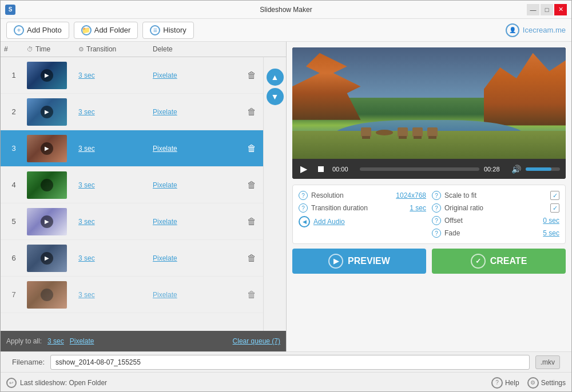 The image size is (572, 392). What do you see at coordinates (12, 49) in the screenshot?
I see `header-num: #` at bounding box center [12, 49].